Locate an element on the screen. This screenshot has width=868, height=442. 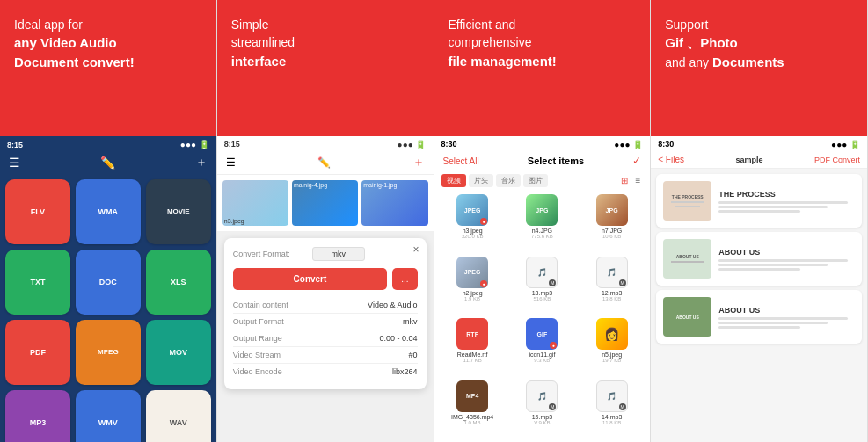
list-item: JPG n7.JPG 10.6 KB is located at coordinates (612, 223).